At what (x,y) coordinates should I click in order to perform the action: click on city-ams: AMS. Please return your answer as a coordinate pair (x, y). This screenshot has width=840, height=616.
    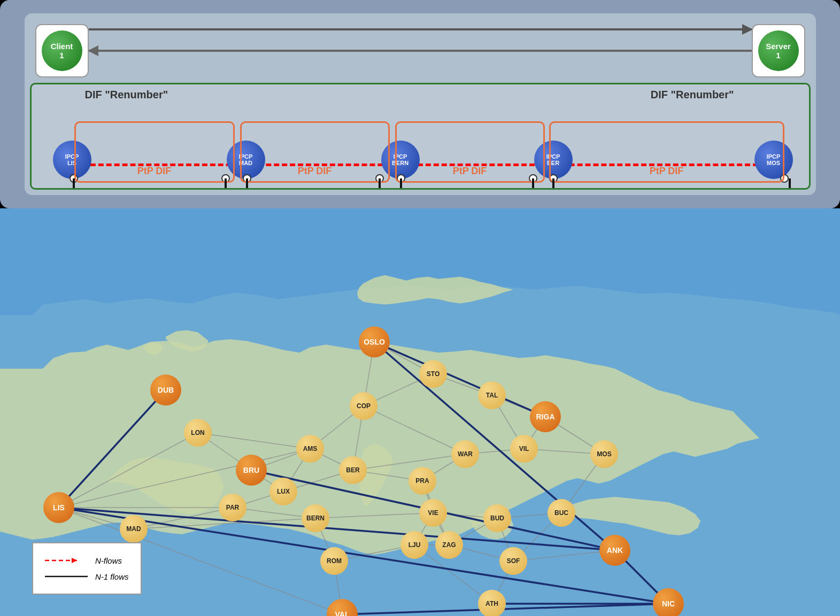
    Looking at the image, I should click on (310, 449).